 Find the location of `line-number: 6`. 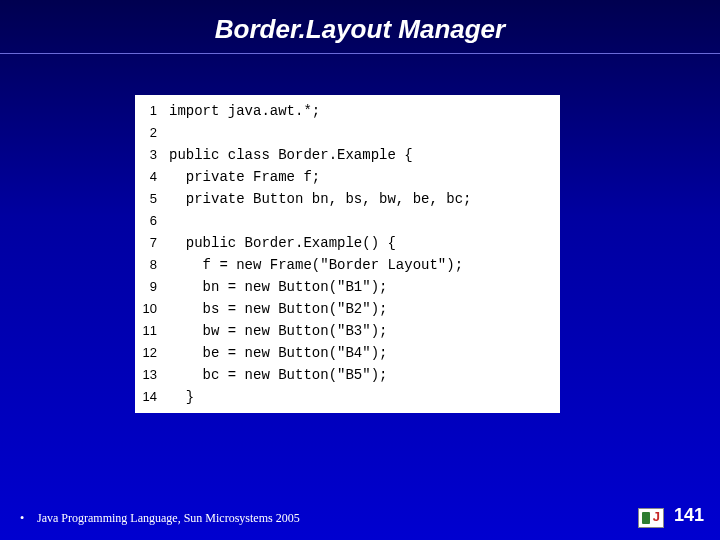

line-number: 6 is located at coordinates (152, 221).